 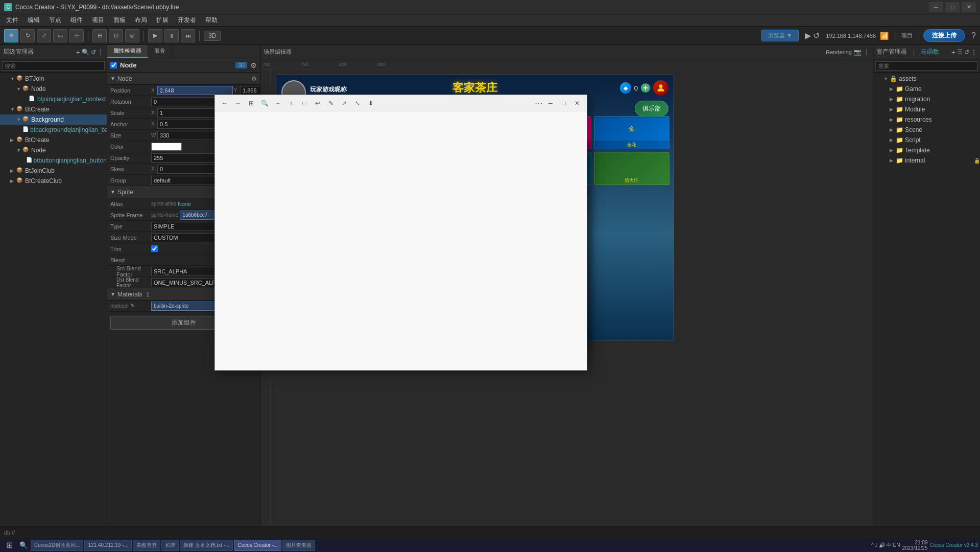 I want to click on pause-btn: ⏸, so click(x=172, y=36).